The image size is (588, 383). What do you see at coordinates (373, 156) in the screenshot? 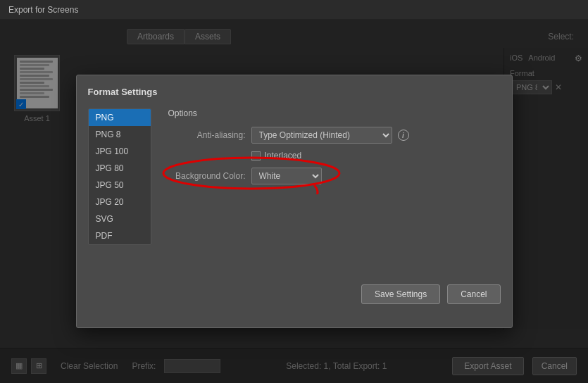
I see `interlaced-row: Interlaced` at bounding box center [373, 156].